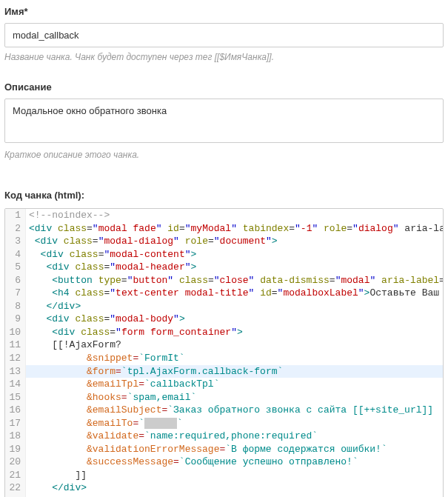 This screenshot has height=497, width=448. Describe the element at coordinates (224, 358) in the screenshot. I see `code-line: 12 &snippet=`FormIt`` at that location.